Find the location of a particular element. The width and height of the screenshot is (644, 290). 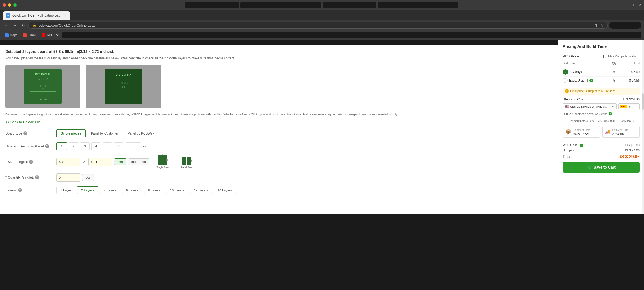

back-button: ← is located at coordinates (6, 25).